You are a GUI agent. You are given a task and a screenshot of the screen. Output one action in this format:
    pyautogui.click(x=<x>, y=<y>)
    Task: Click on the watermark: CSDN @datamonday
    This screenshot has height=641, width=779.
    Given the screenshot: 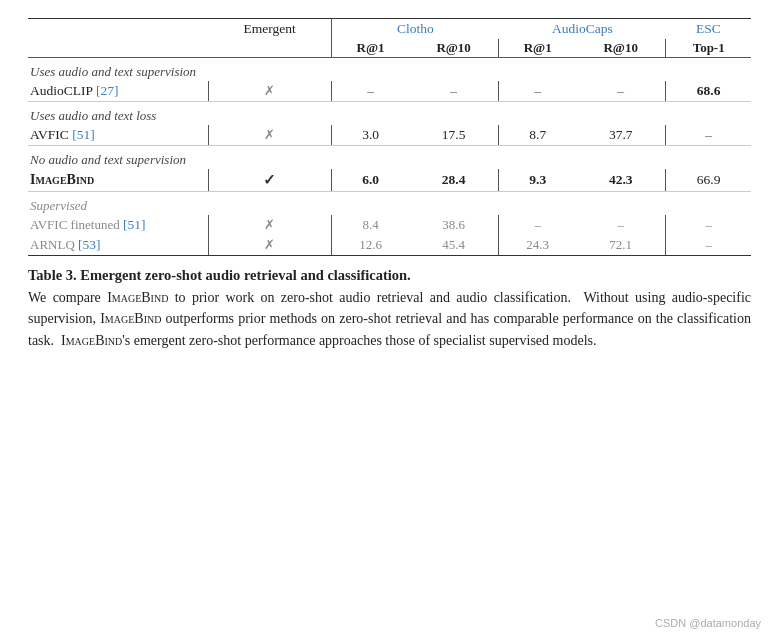 What is the action you would take?
    pyautogui.click(x=708, y=623)
    